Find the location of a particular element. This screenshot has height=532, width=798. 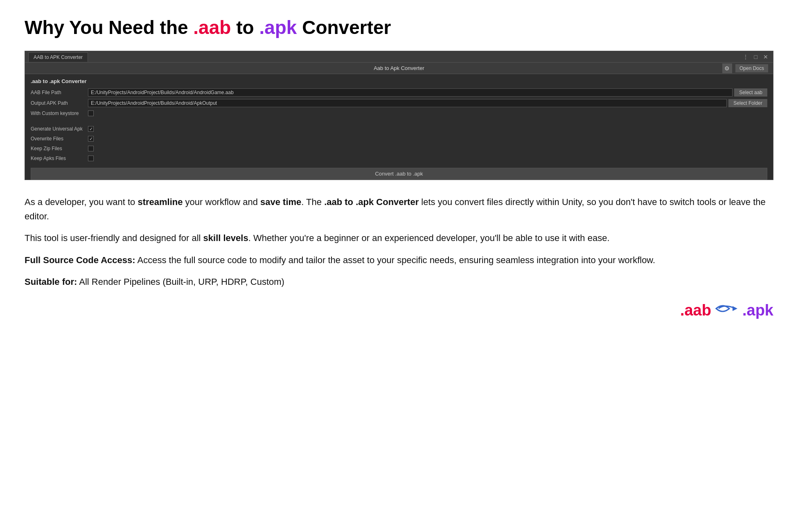

bold-streamline: streamline is located at coordinates (160, 202).